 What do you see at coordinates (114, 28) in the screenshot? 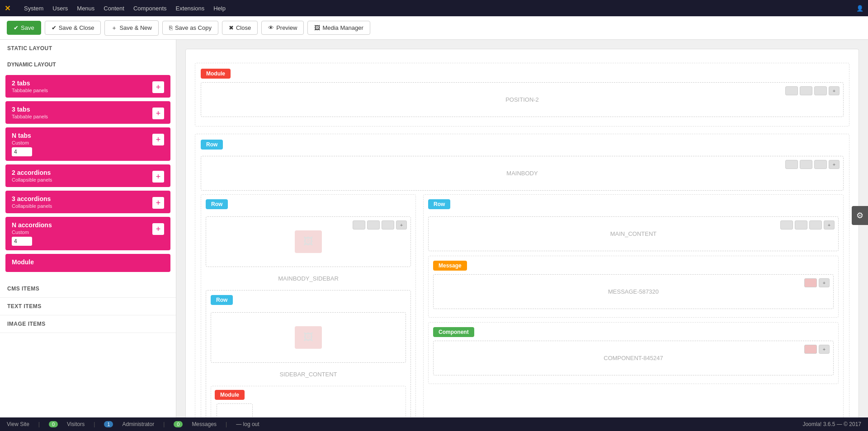
I see `plus-icon: ＋` at bounding box center [114, 28].